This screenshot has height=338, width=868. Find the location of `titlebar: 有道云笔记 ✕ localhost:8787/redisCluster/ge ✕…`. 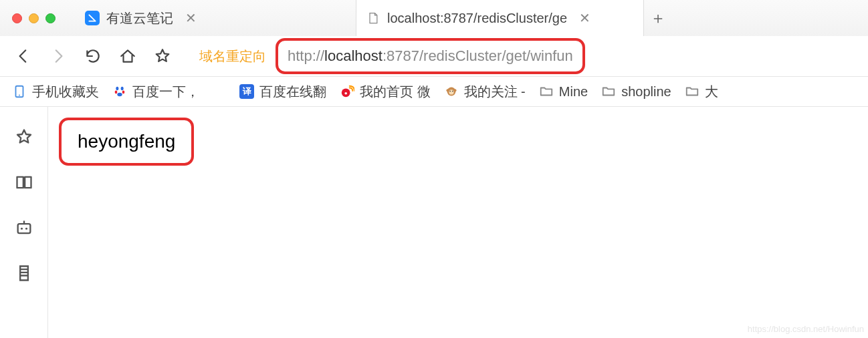

titlebar: 有道云笔记 ✕ localhost:8787/redisCluster/ge ✕… is located at coordinates (434, 18).